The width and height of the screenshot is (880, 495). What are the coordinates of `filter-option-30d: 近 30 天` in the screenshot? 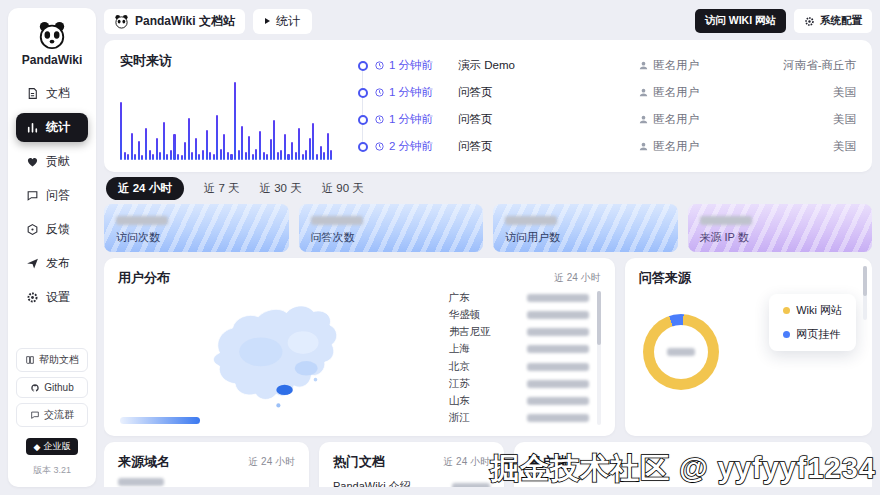 It's located at (280, 188).